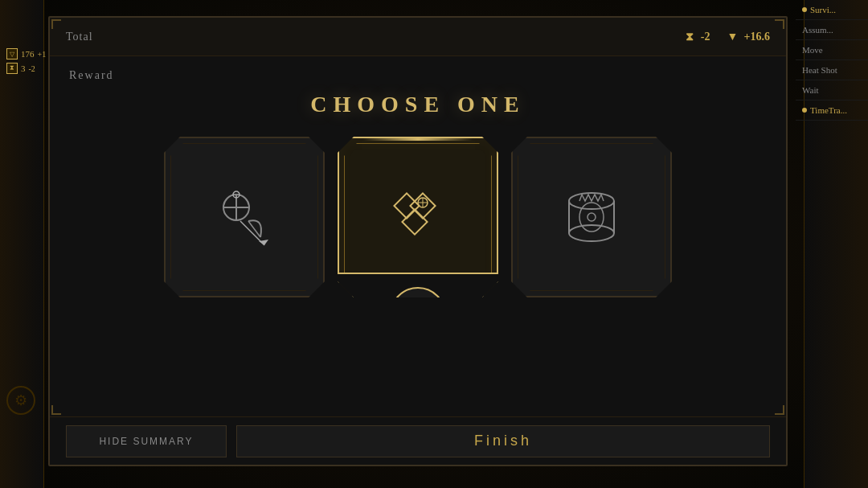 The height and width of the screenshot is (488, 868). What do you see at coordinates (706, 37) in the screenshot?
I see `hourglass-value: -2` at bounding box center [706, 37].